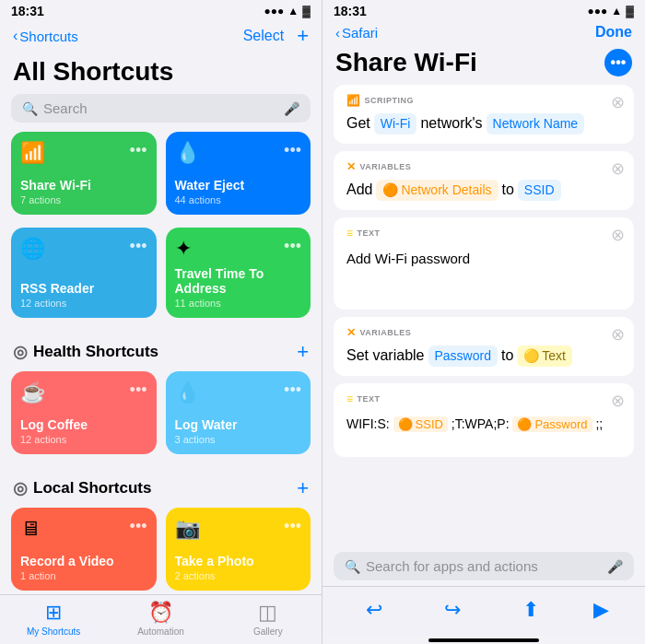 The height and width of the screenshot is (644, 645). Describe the element at coordinates (84, 185) in the screenshot. I see `card-name-share-wifi: Share Wi-Fi` at that location.